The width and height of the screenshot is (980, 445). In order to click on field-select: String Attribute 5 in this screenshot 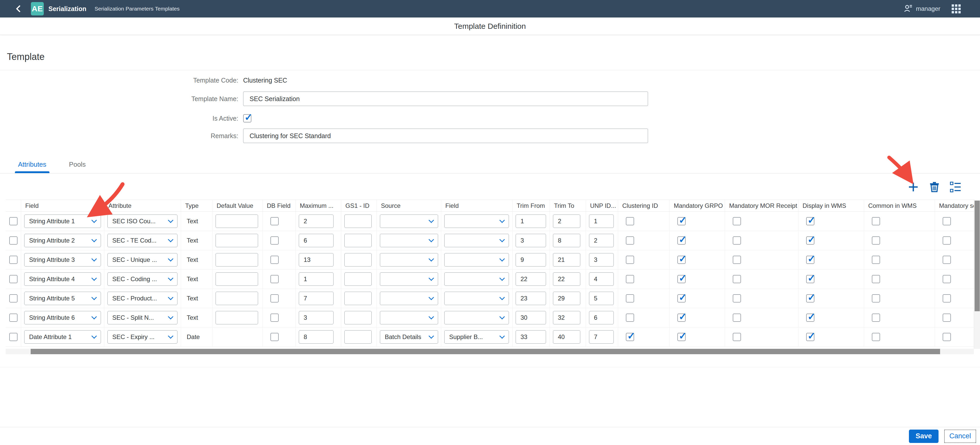, I will do `click(62, 299)`.